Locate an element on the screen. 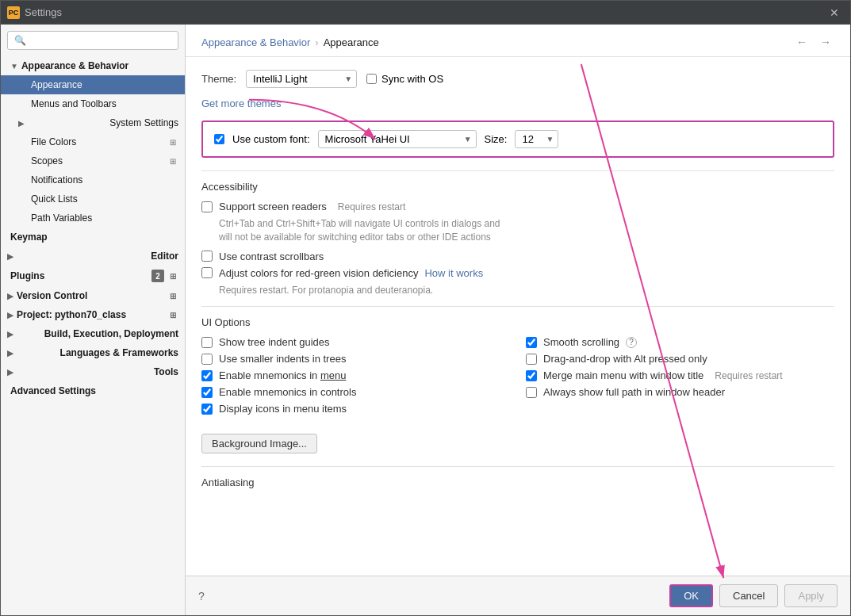  font-select: Microsoft YaHei UI Arial Consolas Segoe … is located at coordinates (397, 140).